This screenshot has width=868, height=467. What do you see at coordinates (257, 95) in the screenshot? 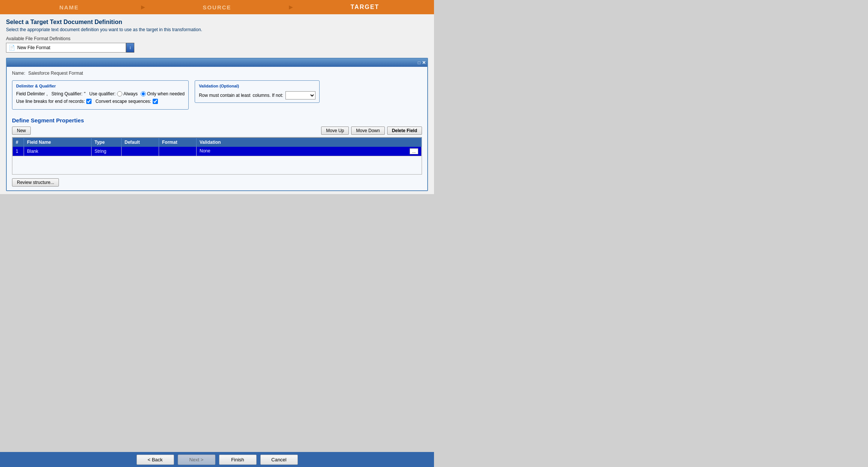
I see `validation-row: Row must contain at least columns. If no…` at bounding box center [257, 95].